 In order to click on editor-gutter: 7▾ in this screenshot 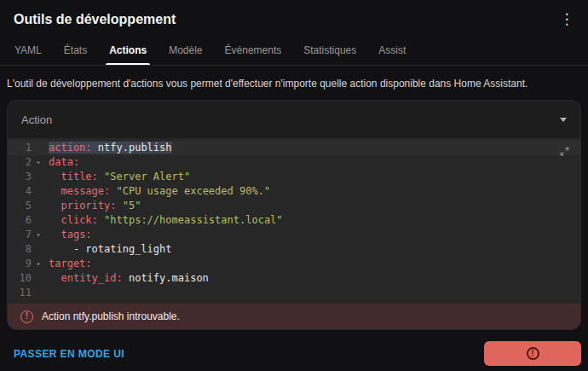, I will do `click(28, 235)`.